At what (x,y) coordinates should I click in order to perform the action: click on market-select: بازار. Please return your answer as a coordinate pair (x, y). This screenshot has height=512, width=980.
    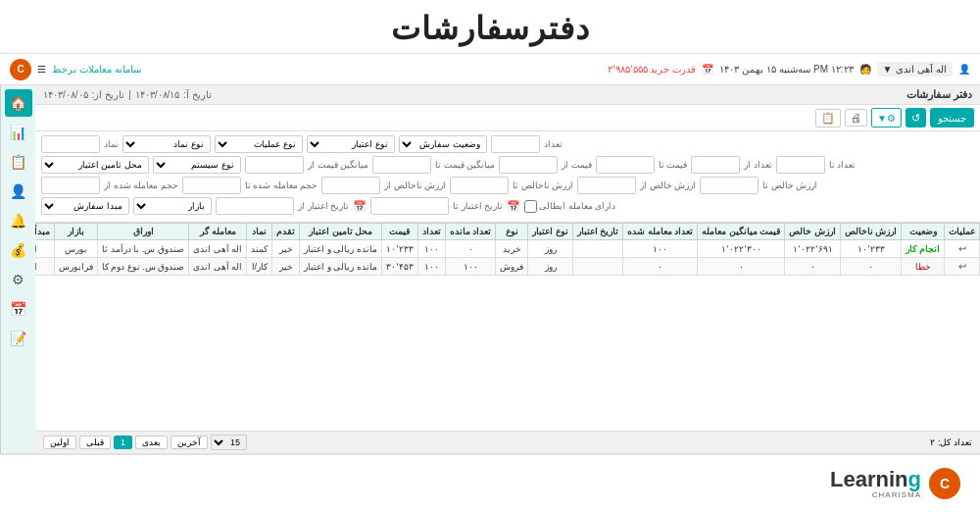
    Looking at the image, I should click on (172, 206).